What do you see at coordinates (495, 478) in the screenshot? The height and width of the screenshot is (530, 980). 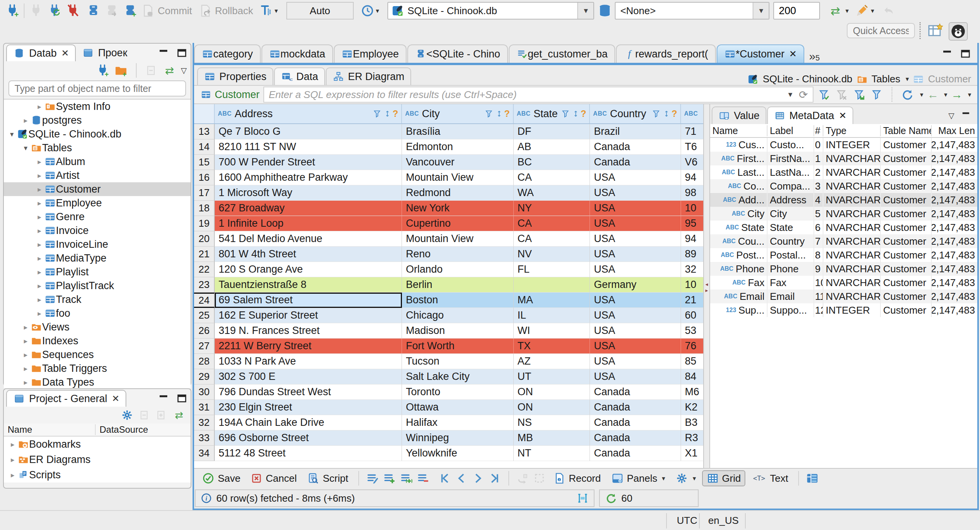 I see `last-row-icon` at bounding box center [495, 478].